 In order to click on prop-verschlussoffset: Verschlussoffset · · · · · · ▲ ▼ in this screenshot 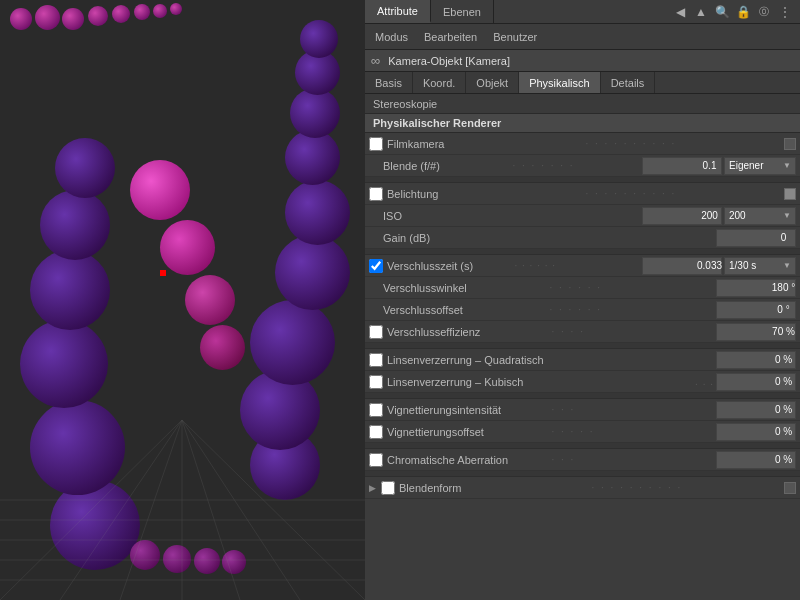, I will do `click(582, 310)`.